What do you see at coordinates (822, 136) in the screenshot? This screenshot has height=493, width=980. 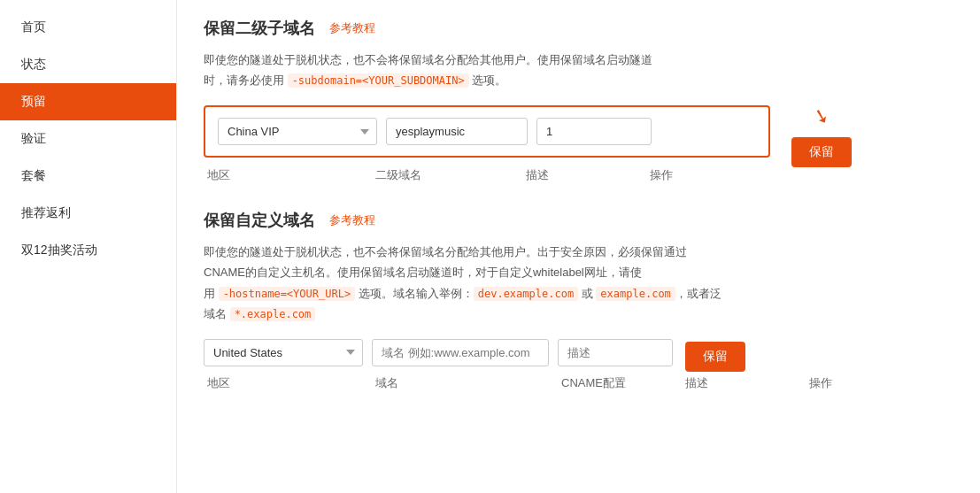 I see `section1-right-action: ➘ 保留` at bounding box center [822, 136].